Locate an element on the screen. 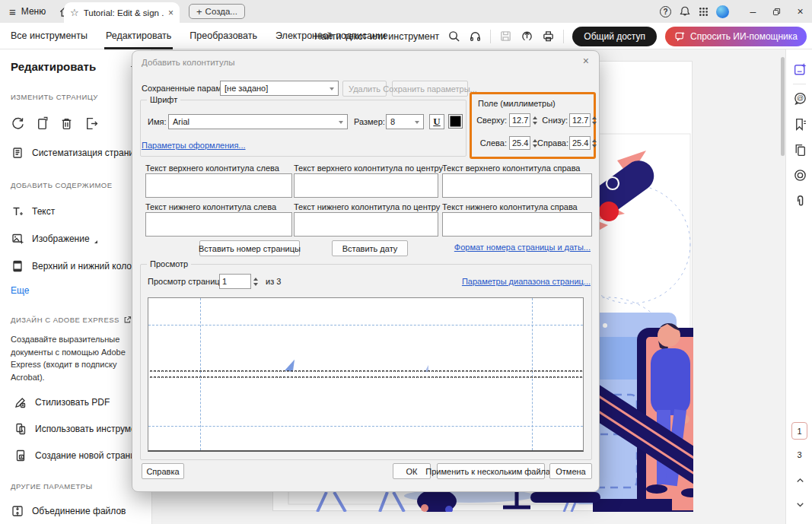  sidebar-item-combine-files: Объединение файлов is located at coordinates (76, 511).